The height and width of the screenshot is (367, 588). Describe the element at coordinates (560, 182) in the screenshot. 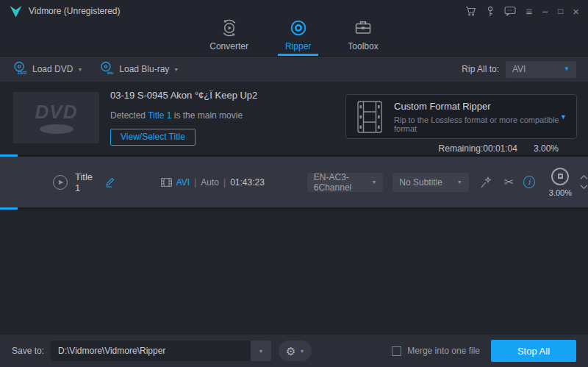

I see `row-progress-block: 3.00%` at that location.